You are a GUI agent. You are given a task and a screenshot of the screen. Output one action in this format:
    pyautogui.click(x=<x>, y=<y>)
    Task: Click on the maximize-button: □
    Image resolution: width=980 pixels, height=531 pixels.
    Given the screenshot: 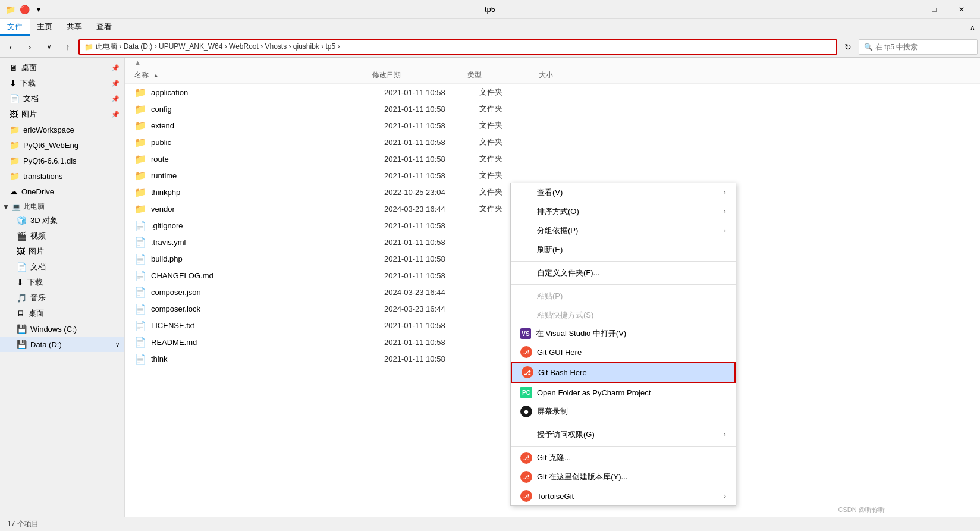 What is the action you would take?
    pyautogui.click(x=934, y=10)
    